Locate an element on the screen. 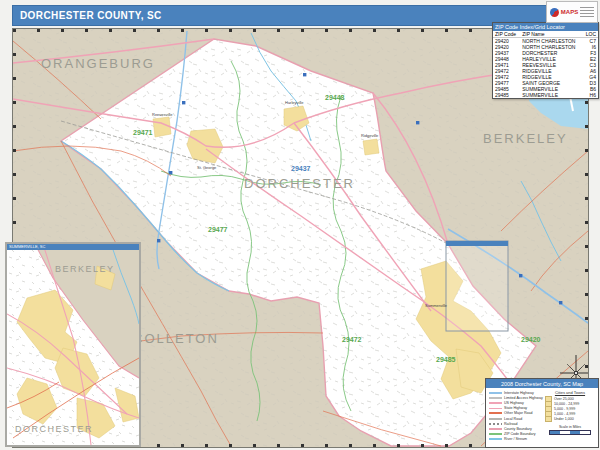 The image size is (600, 450). globe-icon is located at coordinates (554, 12).